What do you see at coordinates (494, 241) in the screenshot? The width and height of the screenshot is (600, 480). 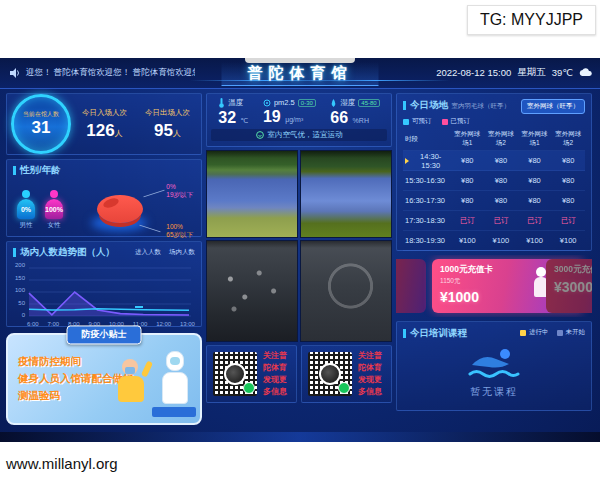 I see `venue-row: 18:30-19:30¥100¥100¥100¥100` at bounding box center [494, 241].